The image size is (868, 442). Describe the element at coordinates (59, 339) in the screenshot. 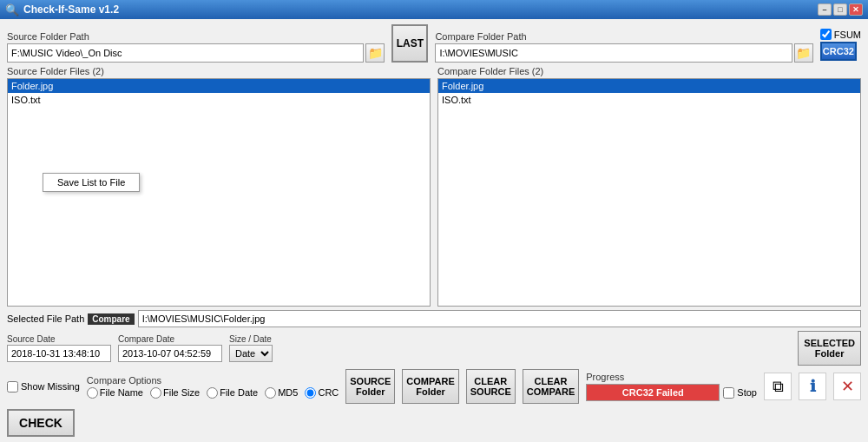

I see `source-date-label: Source Date` at that location.